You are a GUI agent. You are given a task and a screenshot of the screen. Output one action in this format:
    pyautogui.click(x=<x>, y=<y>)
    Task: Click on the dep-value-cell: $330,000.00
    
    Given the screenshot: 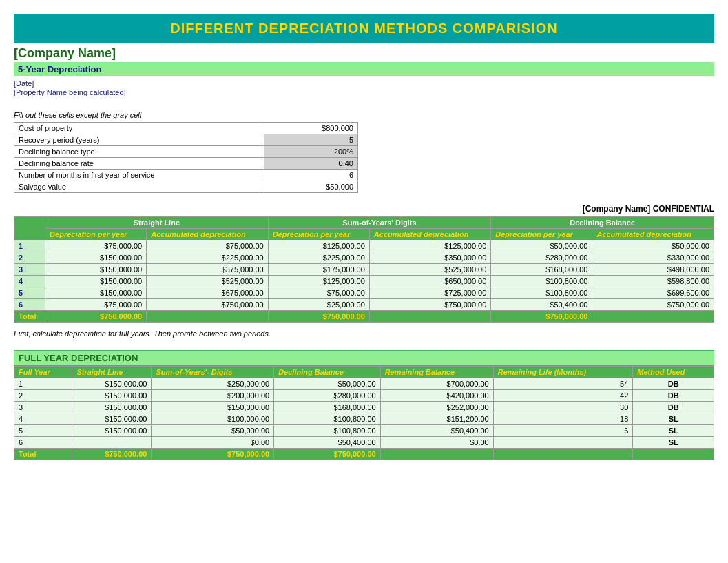 What is the action you would take?
    pyautogui.click(x=653, y=258)
    